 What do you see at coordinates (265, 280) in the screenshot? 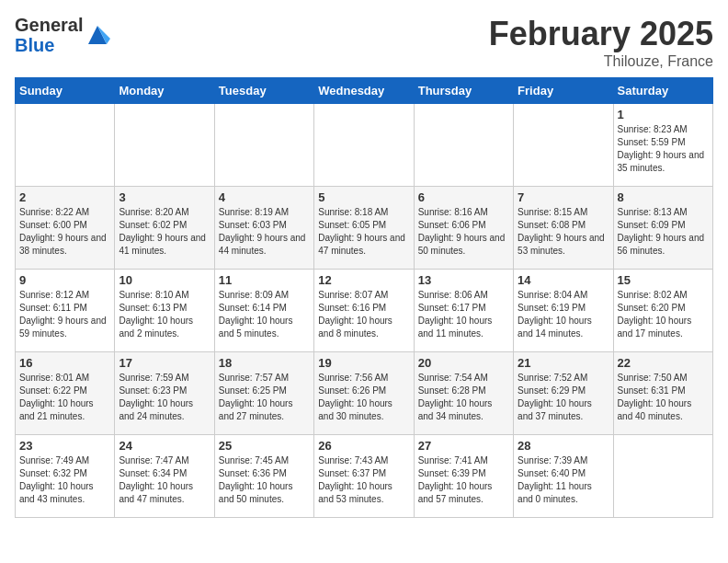
I see `day-number: 11` at bounding box center [265, 280].